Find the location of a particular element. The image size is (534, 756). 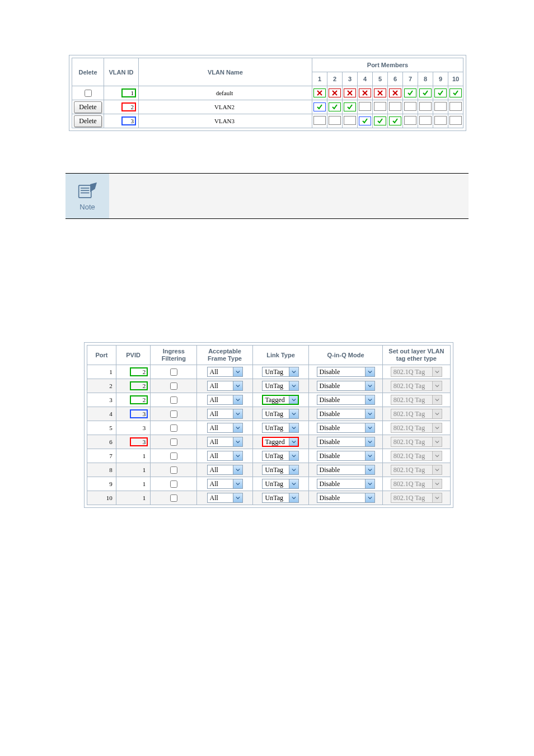

header-port-9: 9 is located at coordinates (441, 80).